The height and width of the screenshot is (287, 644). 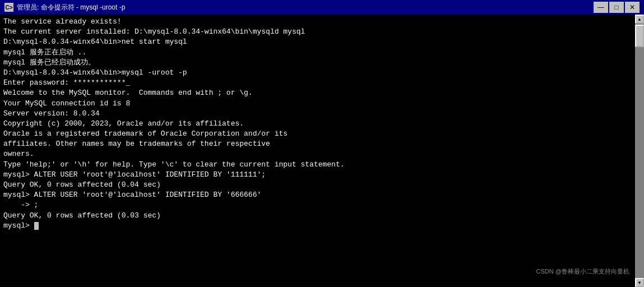 I want to click on terminal-line: mysql 服务正在启动 .., so click(x=317, y=53).